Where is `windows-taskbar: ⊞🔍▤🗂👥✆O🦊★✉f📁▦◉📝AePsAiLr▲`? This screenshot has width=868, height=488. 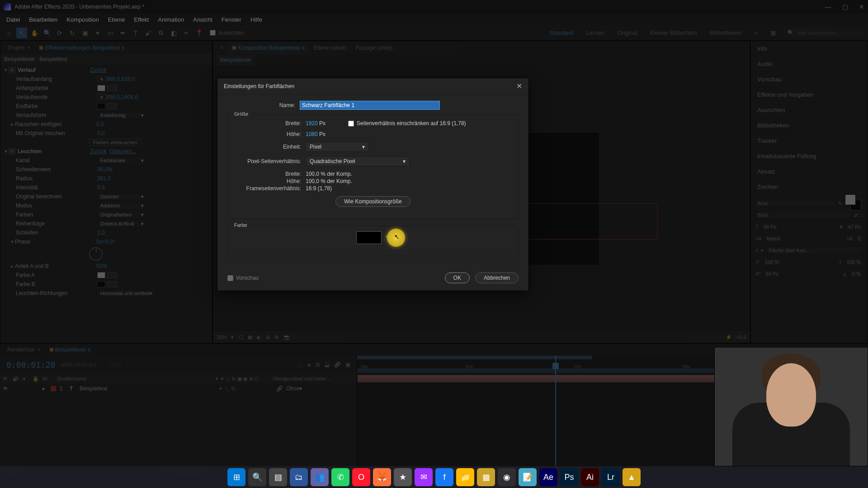
windows-taskbar: ⊞🔍▤🗂👥✆O🦊★✉f📁▦◉📝AePsAiLr▲ is located at coordinates (434, 477).